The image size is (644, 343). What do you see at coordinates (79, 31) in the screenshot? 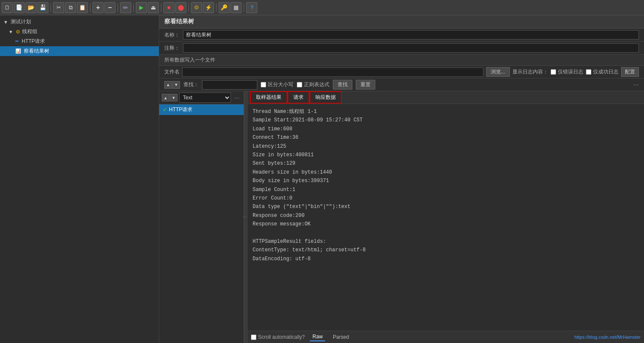
I see `sidebar-item-thread-group: ▼ ⚙ 线程组` at bounding box center [79, 31].